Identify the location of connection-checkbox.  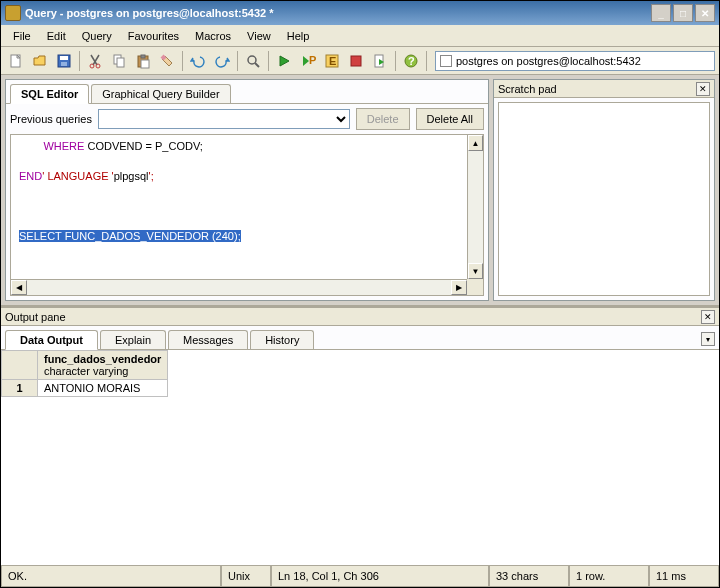
(446, 61).